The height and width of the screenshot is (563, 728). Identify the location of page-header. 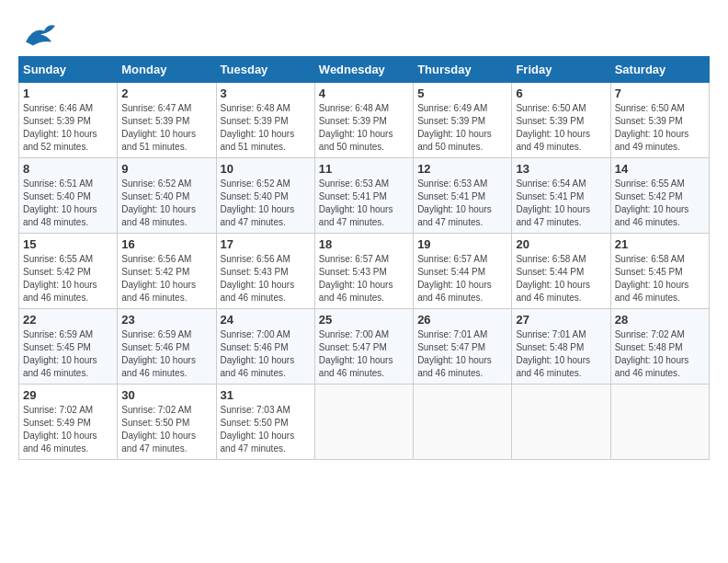
(364, 33).